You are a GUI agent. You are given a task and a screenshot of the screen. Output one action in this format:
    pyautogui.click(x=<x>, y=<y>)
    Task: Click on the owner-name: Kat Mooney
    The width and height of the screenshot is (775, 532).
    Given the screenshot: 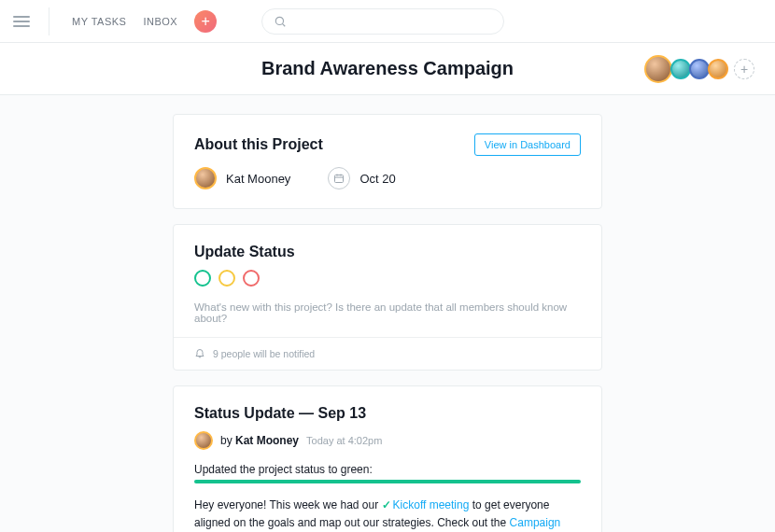 What is the action you would take?
    pyautogui.click(x=258, y=179)
    